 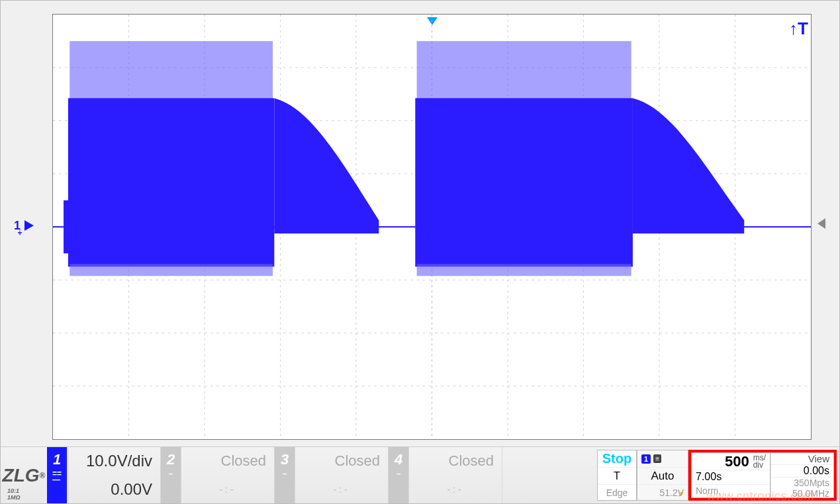 What do you see at coordinates (398, 460) in the screenshot?
I see `ch4-number: 4` at bounding box center [398, 460].